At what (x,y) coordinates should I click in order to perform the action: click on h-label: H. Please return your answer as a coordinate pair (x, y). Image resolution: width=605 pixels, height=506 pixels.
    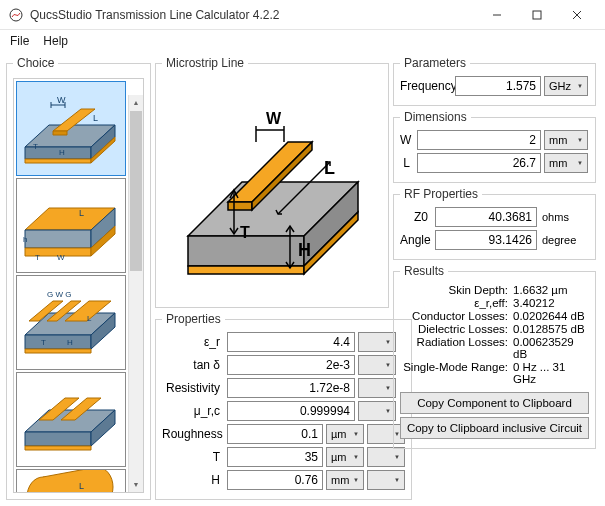
    Looking at the image, I should click on (193, 480).